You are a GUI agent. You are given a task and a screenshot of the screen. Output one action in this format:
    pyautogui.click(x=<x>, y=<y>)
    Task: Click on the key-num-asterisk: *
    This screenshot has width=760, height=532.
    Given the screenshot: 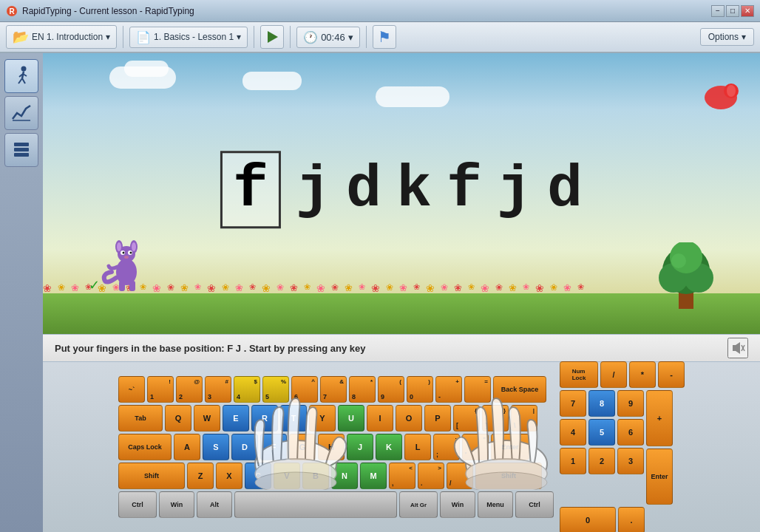 What is the action you would take?
    pyautogui.click(x=642, y=375)
    